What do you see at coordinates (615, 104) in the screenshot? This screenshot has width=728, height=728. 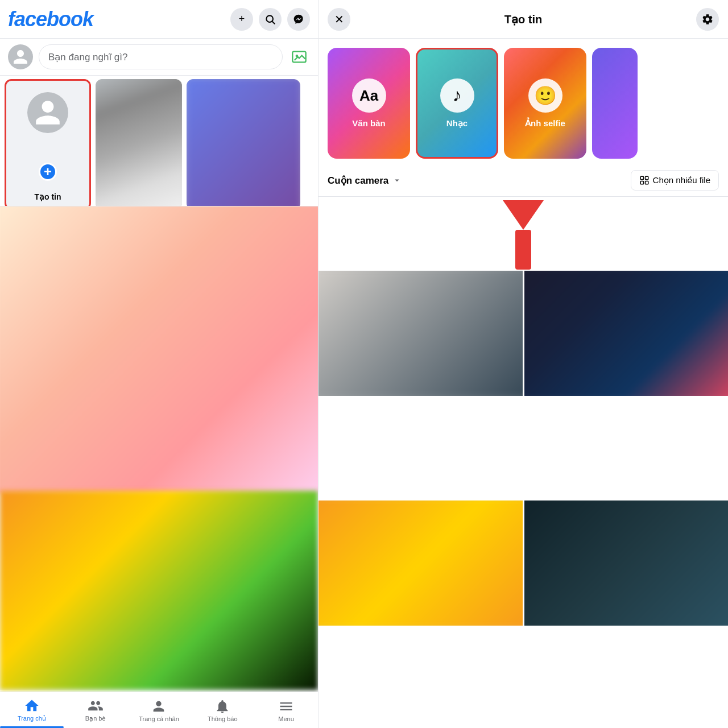 I see `story-type-partial` at bounding box center [615, 104].